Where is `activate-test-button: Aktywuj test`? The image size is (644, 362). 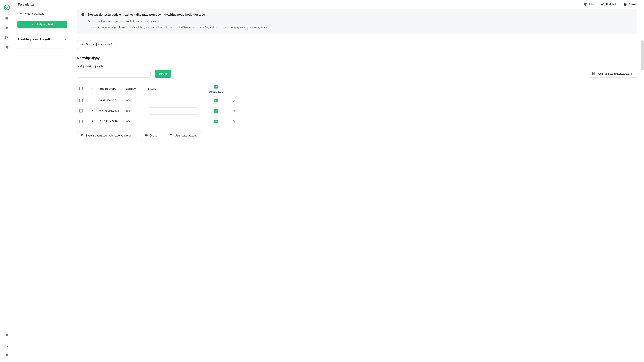
activate-test-button: Aktywuj test is located at coordinates (42, 24).